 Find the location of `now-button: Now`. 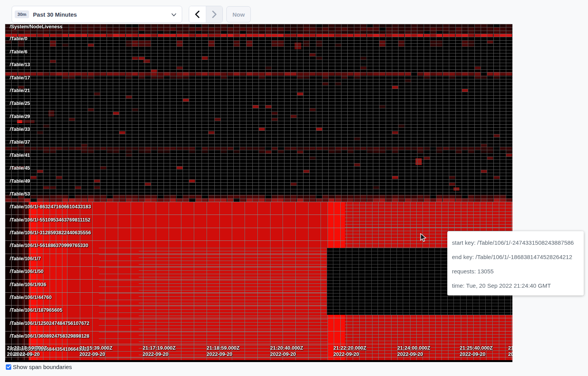

now-button: Now is located at coordinates (239, 14).